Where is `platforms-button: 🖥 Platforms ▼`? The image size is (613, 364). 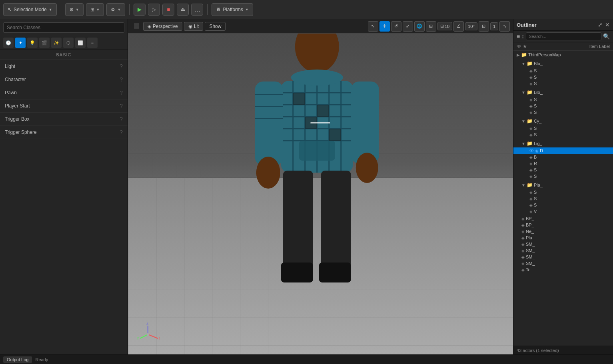
platforms-button: 🖥 Platforms ▼ is located at coordinates (232, 10).